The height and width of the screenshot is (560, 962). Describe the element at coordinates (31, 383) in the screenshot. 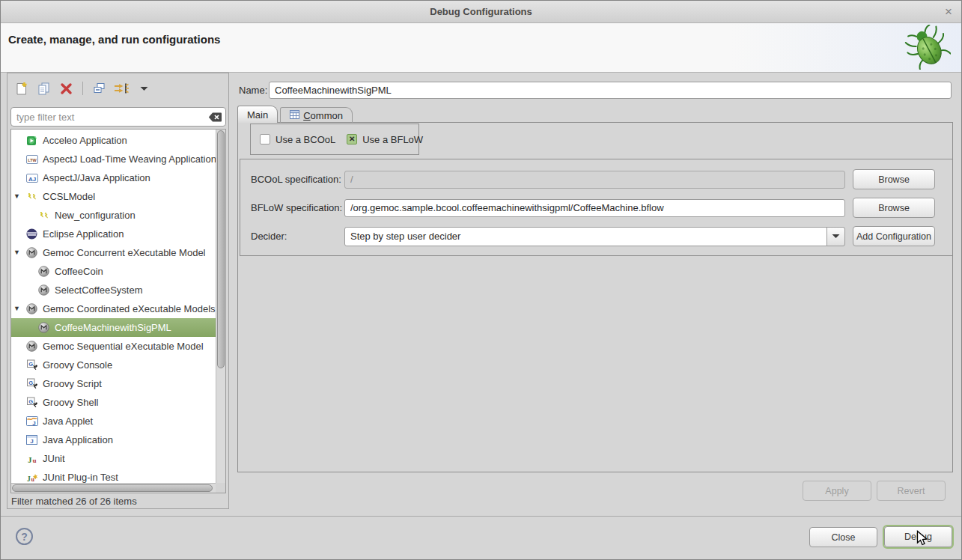

I see `svg-text: G` at that location.